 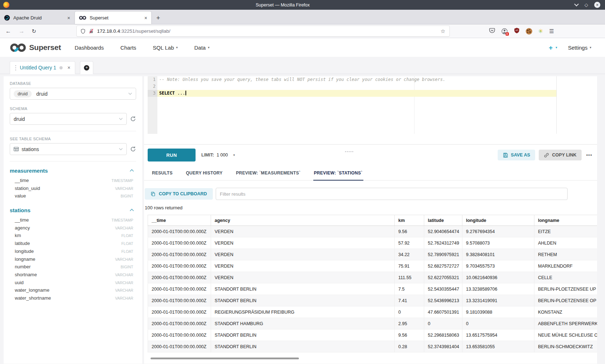 I want to click on nav-item-dashboards: Dashboards, so click(x=89, y=47).